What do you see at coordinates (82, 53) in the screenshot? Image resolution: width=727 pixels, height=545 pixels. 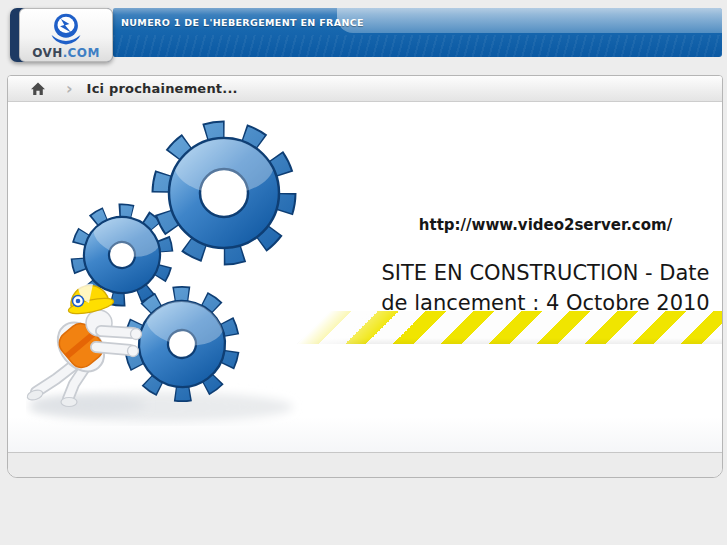 I see `logo-brand-suffix: .COM` at bounding box center [82, 53].